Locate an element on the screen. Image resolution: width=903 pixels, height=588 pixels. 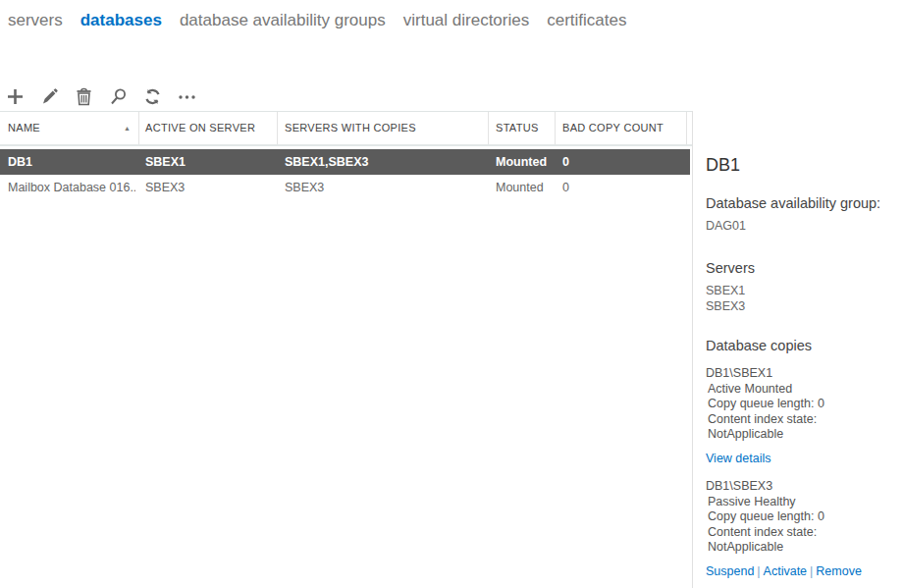
dag-value: DAG01 is located at coordinates (799, 226).